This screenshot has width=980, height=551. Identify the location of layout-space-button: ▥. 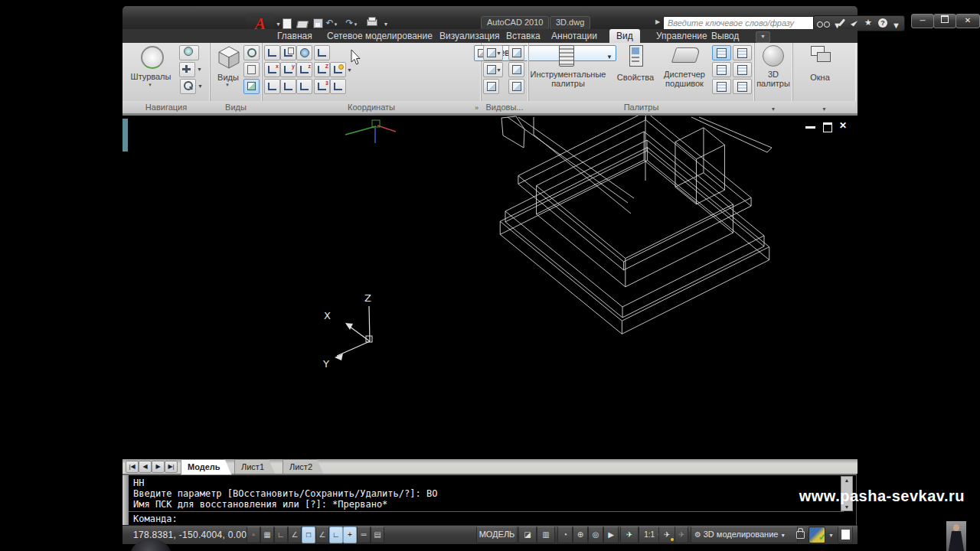
(546, 535).